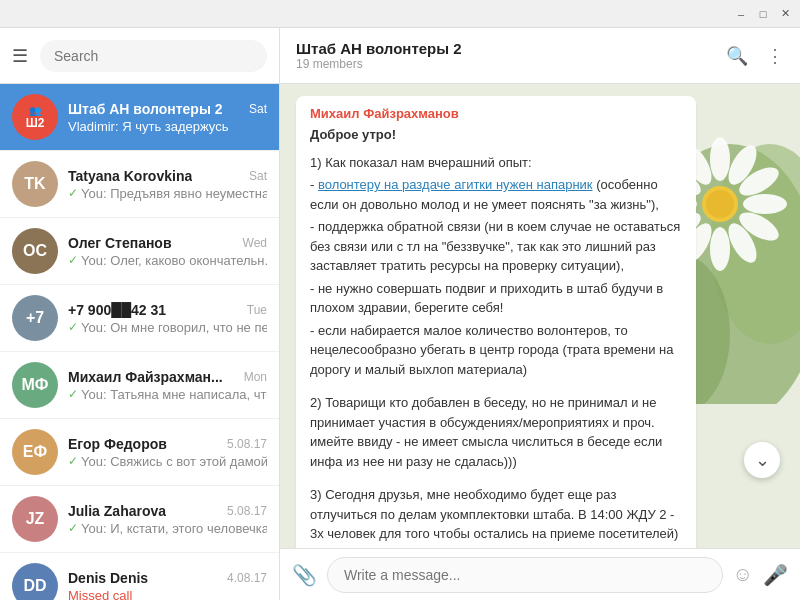 The height and width of the screenshot is (600, 800). Describe the element at coordinates (168, 586) in the screenshot. I see `chat-info-chat-denis: Denis Denis4.08.17Missed call` at that location.